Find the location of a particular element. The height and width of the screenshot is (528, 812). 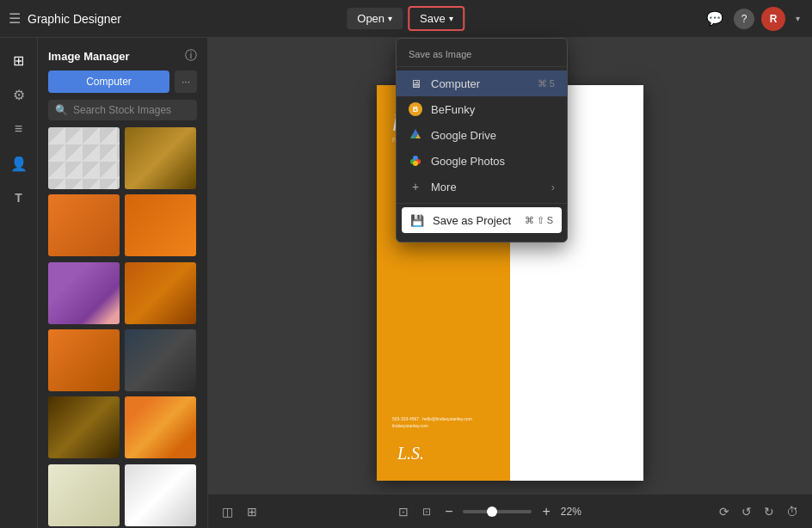

open-chevron-icon: ▾ is located at coordinates (391, 19).